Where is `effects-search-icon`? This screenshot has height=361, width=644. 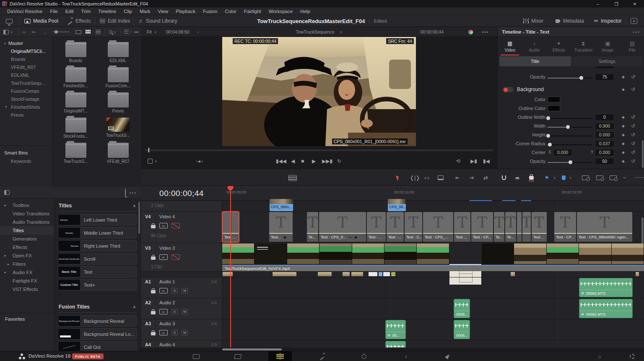 effects-search-icon is located at coordinates (125, 193).